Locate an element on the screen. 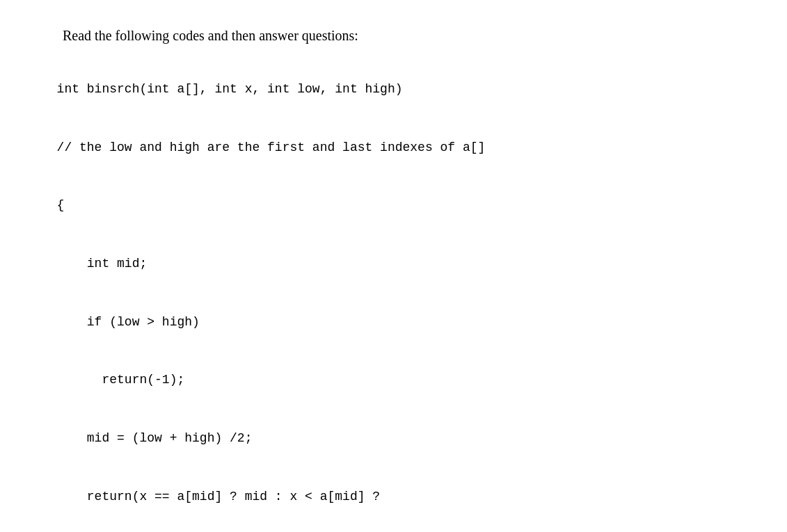 The image size is (787, 532). code-line-2: // the low and high are the first and la… is located at coordinates (271, 147).